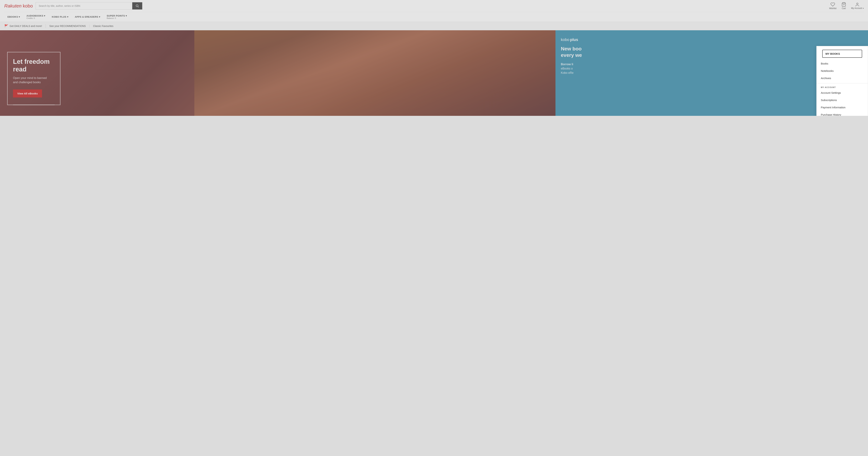  I want to click on logo-text: Rakuten kobo, so click(19, 6).